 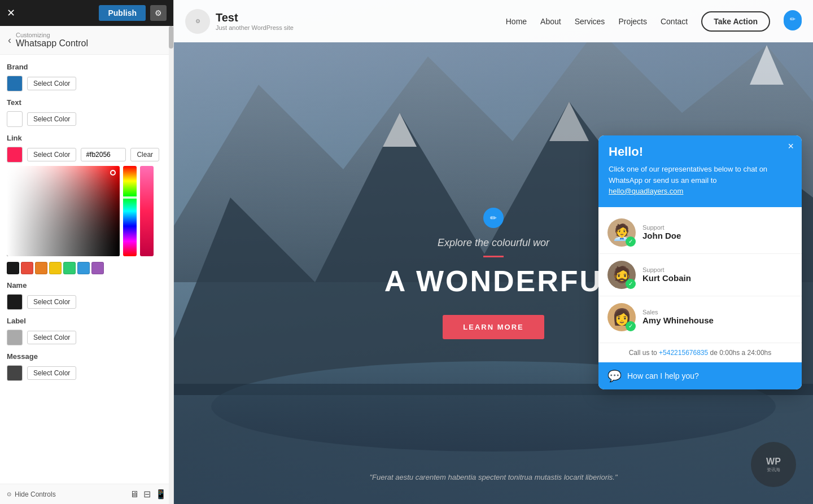 I want to click on nav-action-button: Take Action, so click(x=736, y=21).